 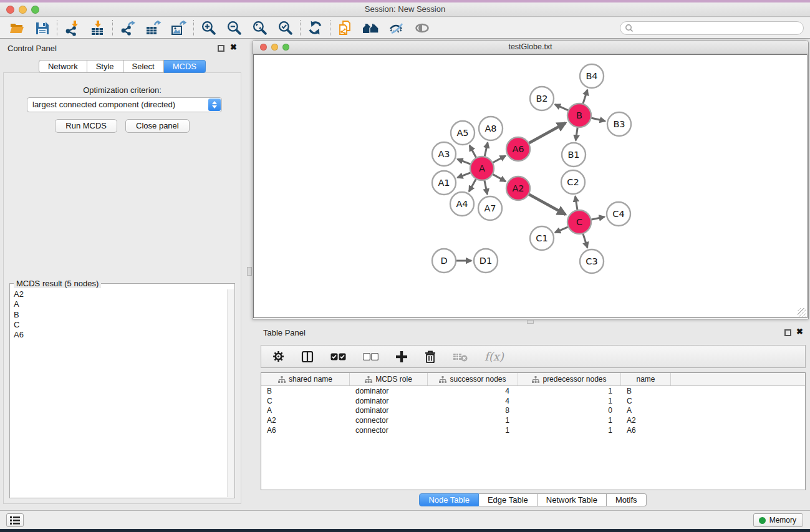 What do you see at coordinates (370, 357) in the screenshot?
I see `deselect-all-icon` at bounding box center [370, 357].